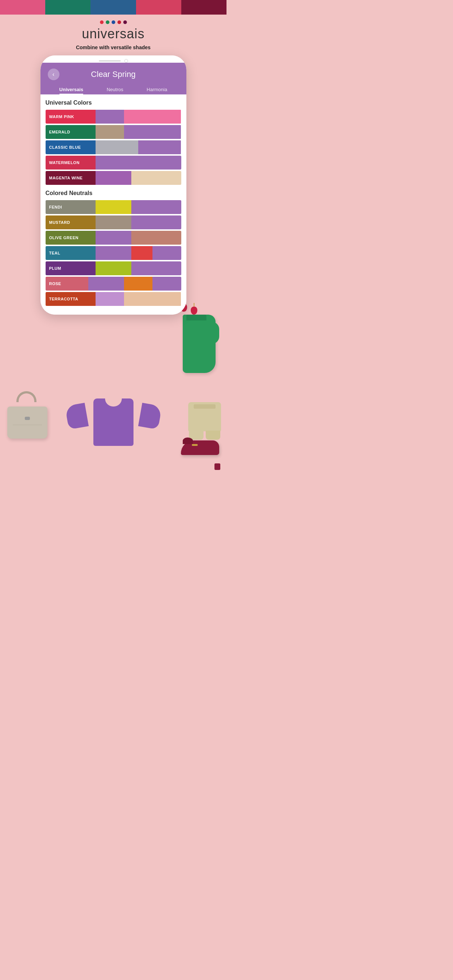  Describe the element at coordinates (142, 253) in the screenshot. I see `teal-seg3` at that location.